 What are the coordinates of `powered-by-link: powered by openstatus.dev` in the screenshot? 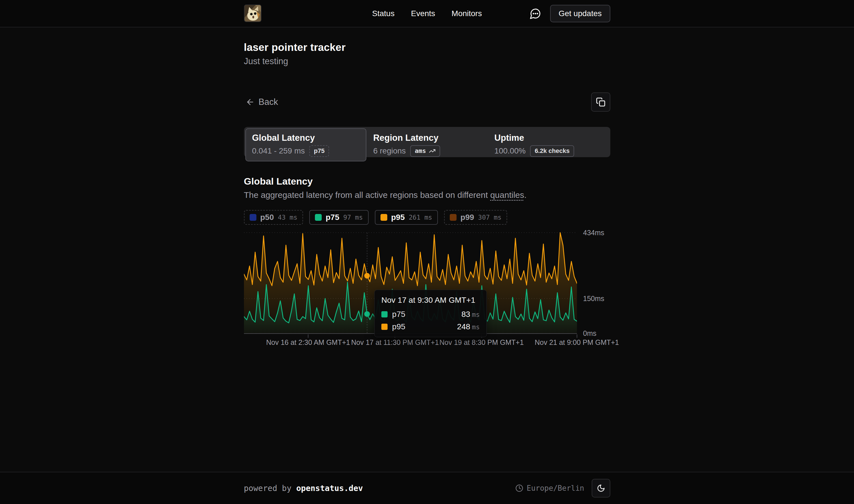 It's located at (304, 488).